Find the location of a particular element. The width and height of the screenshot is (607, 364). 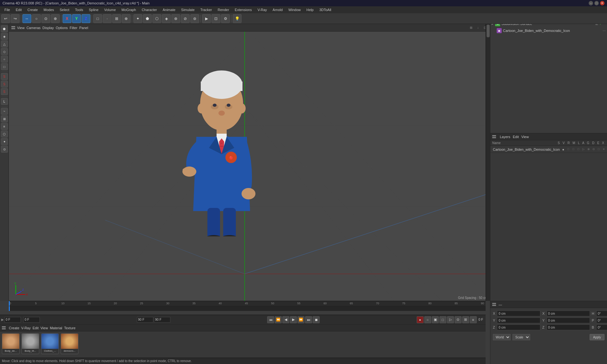

mat-swatch-body-m: Body_M... is located at coordinates (30, 344).